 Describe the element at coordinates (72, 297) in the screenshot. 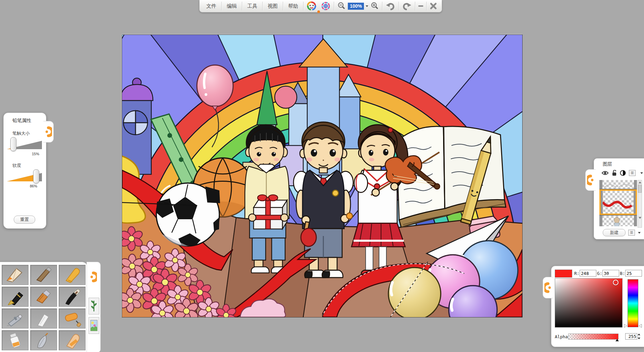

I see `tool-ink-brush` at that location.